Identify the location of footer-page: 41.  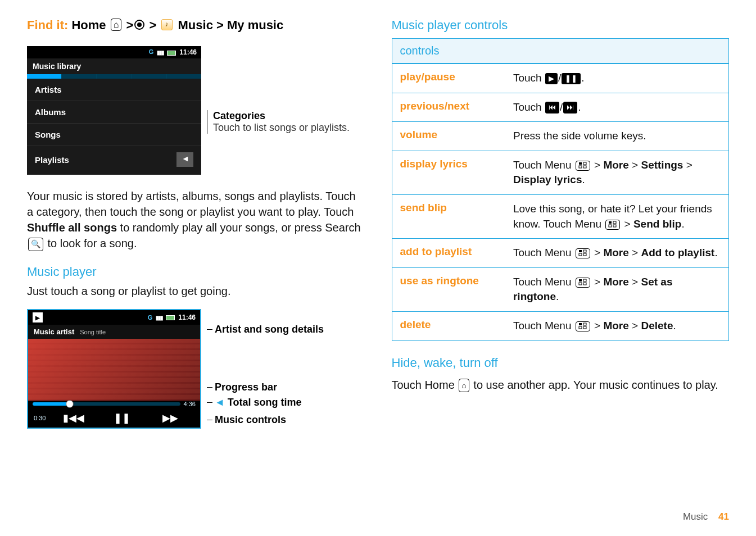
(724, 517).